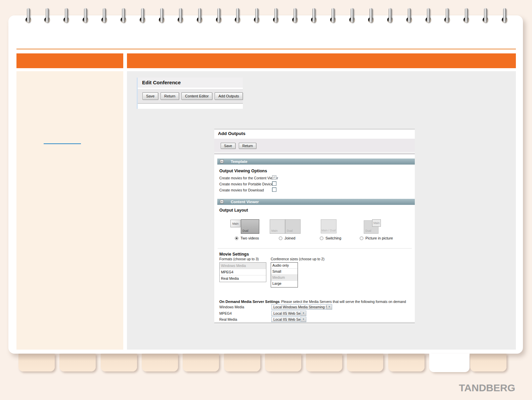 This screenshot has height=400, width=532. What do you see at coordinates (289, 313) in the screenshot?
I see `mpeg4-server-select: Local IIS Web Server ▼` at bounding box center [289, 313].